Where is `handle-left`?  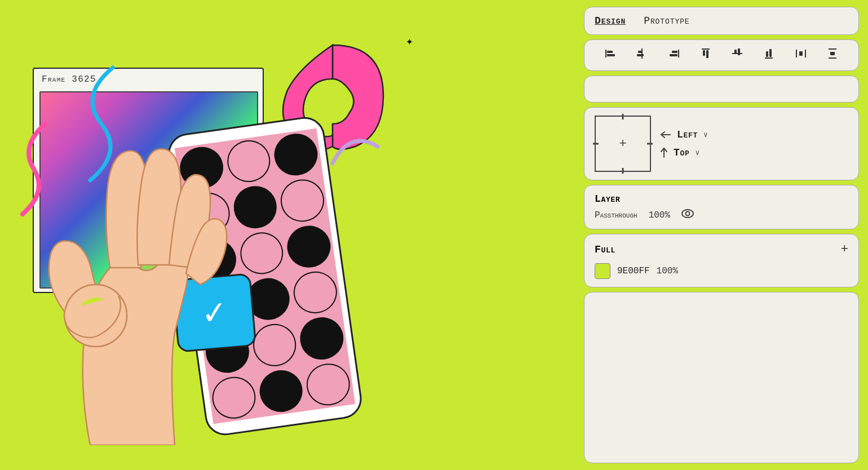 handle-left is located at coordinates (596, 144).